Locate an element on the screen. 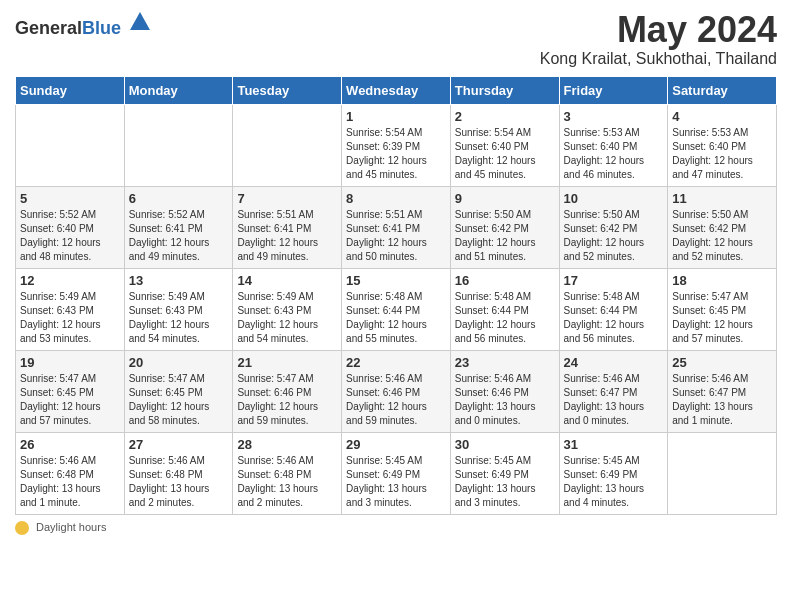 The width and height of the screenshot is (792, 612). day-number: 11 is located at coordinates (722, 198).